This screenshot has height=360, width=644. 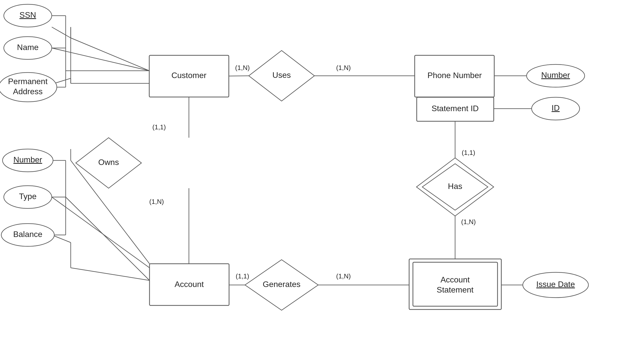 I want to click on card-has-accountstatement: (1,N), so click(x=468, y=222).